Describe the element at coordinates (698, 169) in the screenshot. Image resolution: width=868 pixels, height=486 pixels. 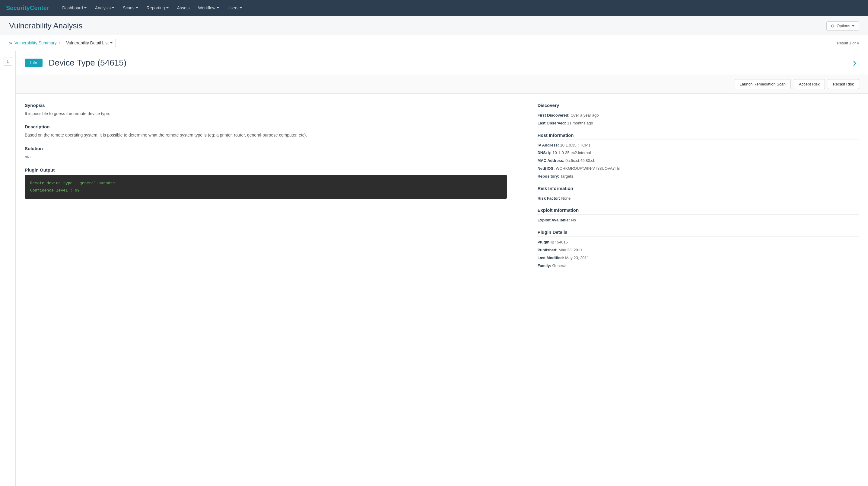
I see `netbios-row: NetBIOS: WORKGROUP\WIN-VT38UOVA7TB` at that location.